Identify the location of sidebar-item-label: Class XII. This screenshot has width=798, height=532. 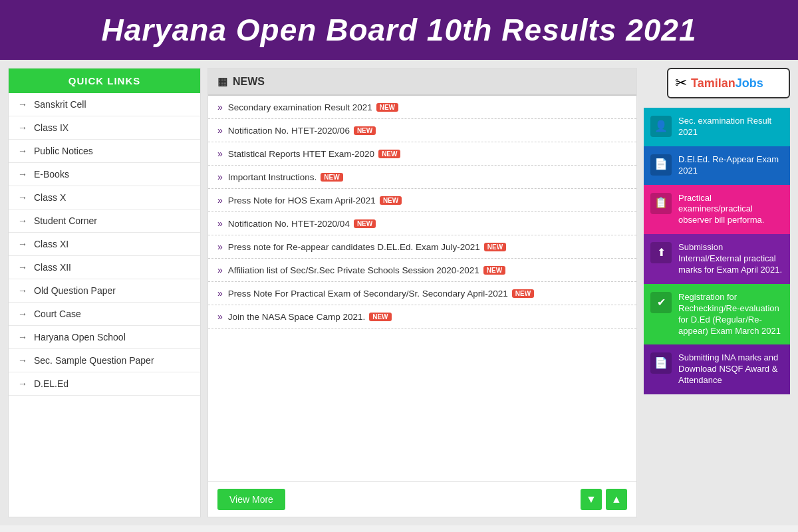
(53, 267).